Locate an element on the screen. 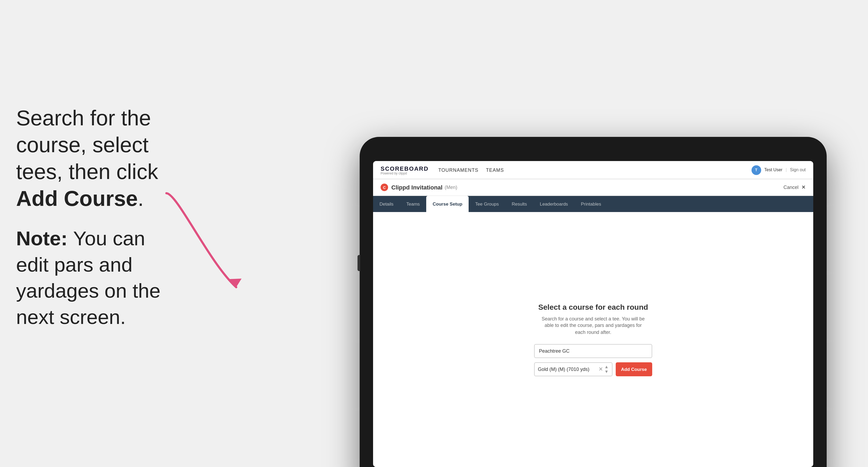 The height and width of the screenshot is (467, 868). tab-leaderboards: Leaderboards is located at coordinates (554, 204).